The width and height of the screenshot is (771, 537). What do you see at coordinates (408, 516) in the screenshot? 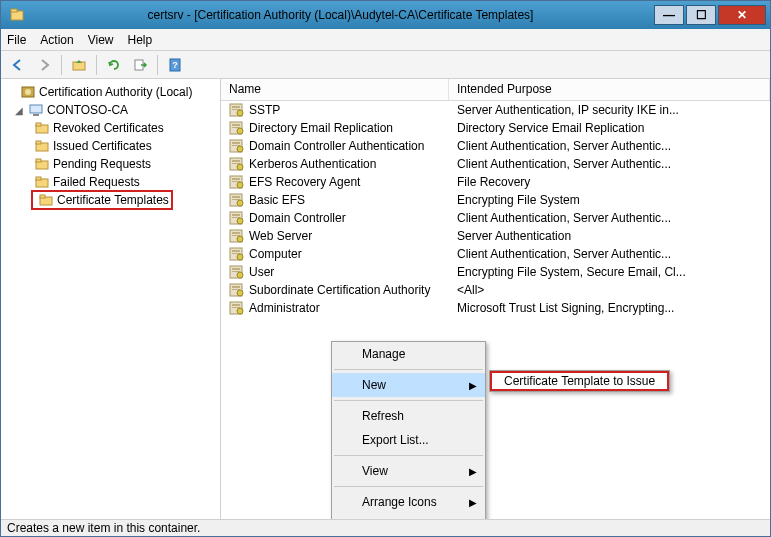
I see `context-lineup: Line up Icons` at bounding box center [408, 516].